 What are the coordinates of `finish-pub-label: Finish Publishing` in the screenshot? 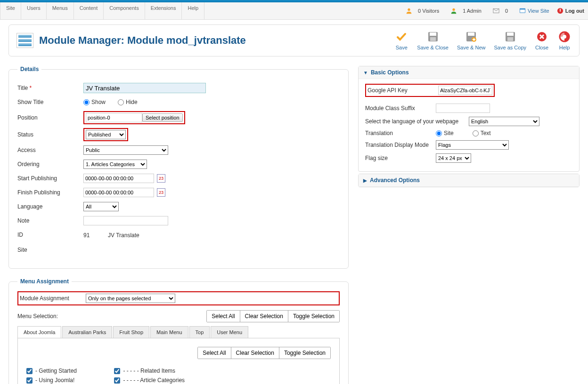 It's located at (50, 192).